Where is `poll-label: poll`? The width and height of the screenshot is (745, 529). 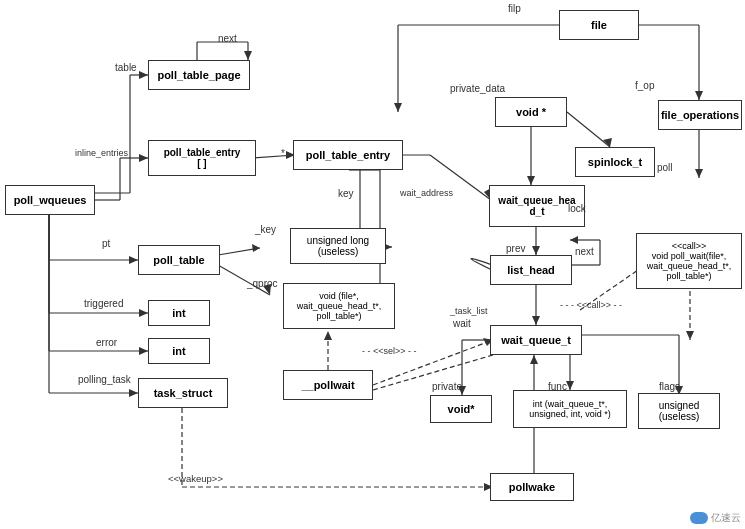 poll-label: poll is located at coordinates (665, 168).